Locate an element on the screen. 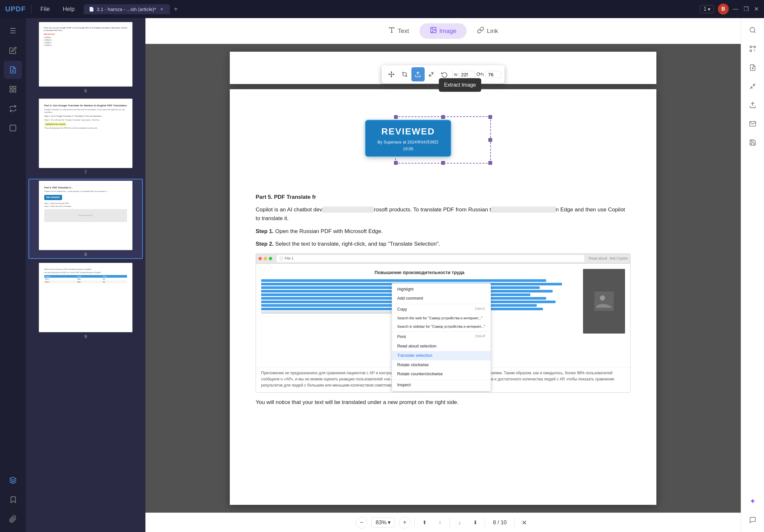 The image size is (764, 532). step2: Step 2. Select the text to translate, ri… is located at coordinates (443, 244).